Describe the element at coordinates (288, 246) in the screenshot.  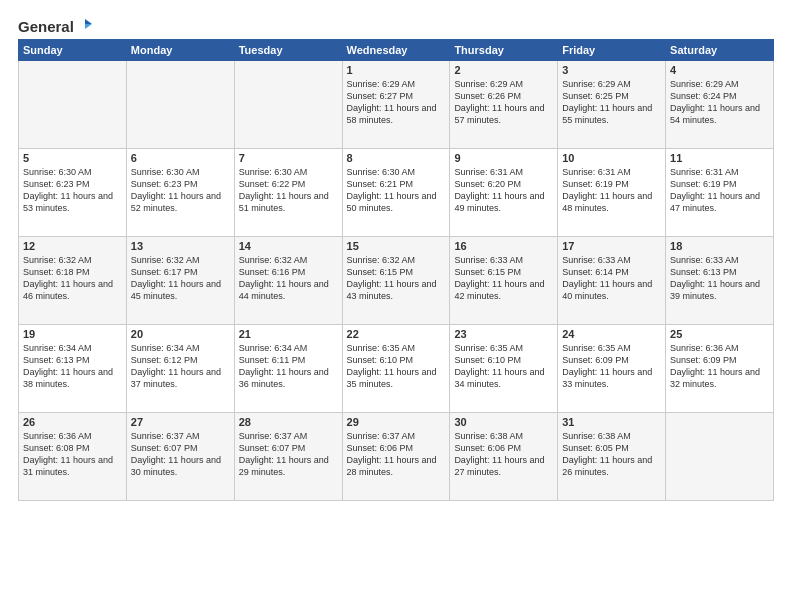
I see `day-number: 14` at that location.